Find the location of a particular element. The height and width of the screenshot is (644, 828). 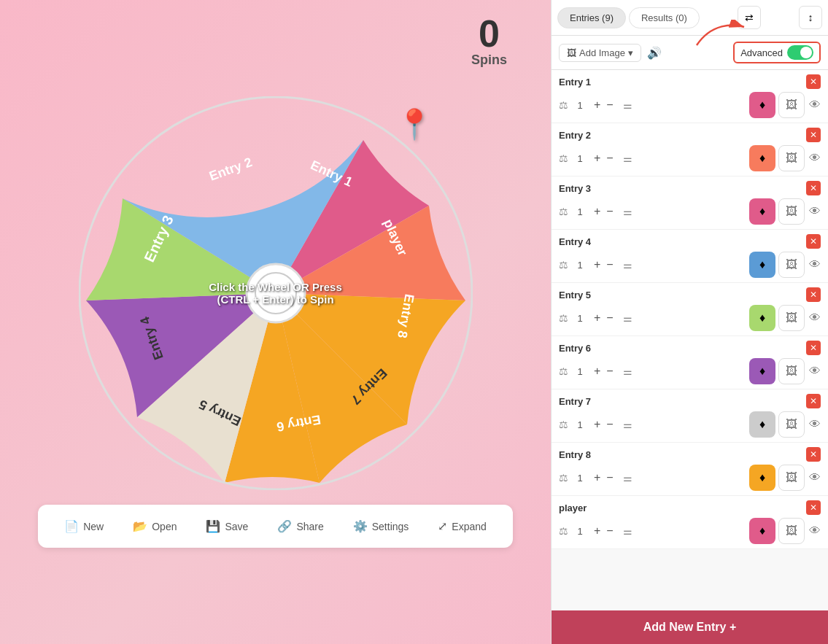

entry-color-btn-2: ♦ is located at coordinates (762, 212).